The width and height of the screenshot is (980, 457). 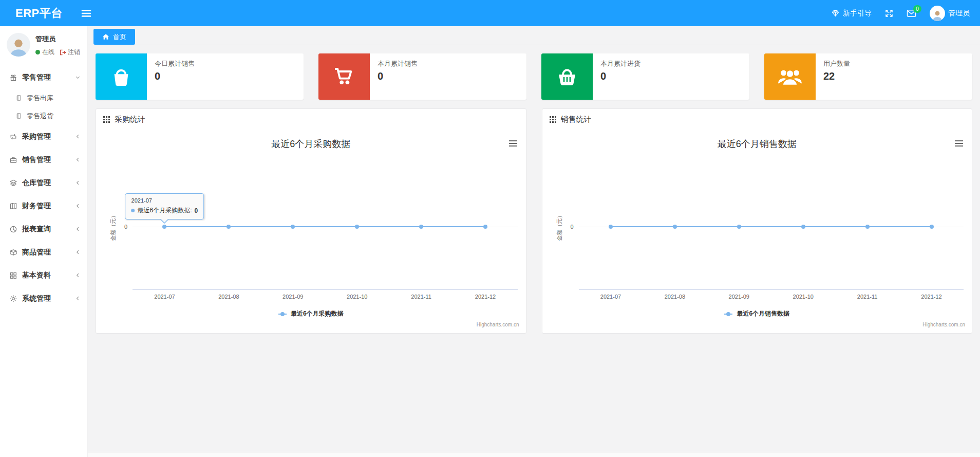 I want to click on sidebar: 管理员 在线 注销 零售管理, so click(x=44, y=242).